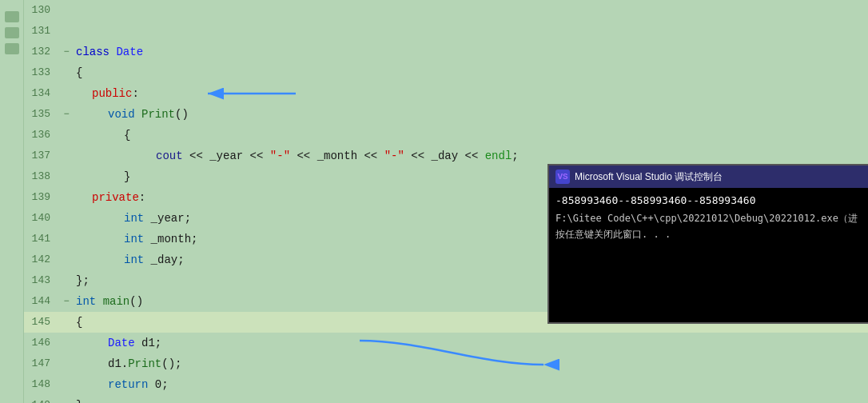  What do you see at coordinates (446, 364) in the screenshot?
I see `code-line-147: 147 d1.Print();` at bounding box center [446, 364].